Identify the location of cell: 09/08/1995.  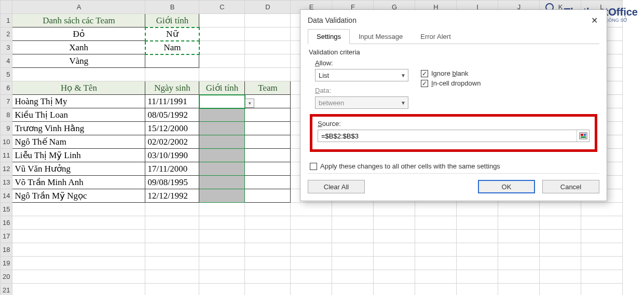
(172, 182).